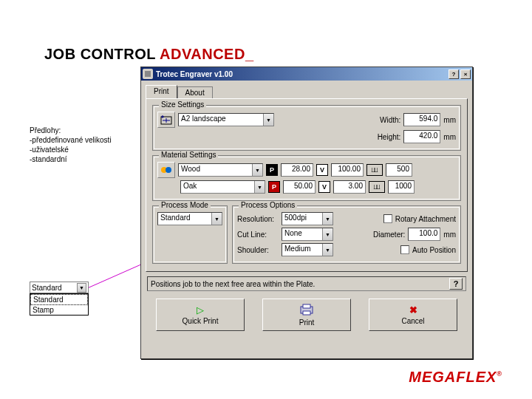 Image resolution: width=532 pixels, height=399 pixels. Describe the element at coordinates (302, 234) in the screenshot. I see `combo-text: None` at that location.